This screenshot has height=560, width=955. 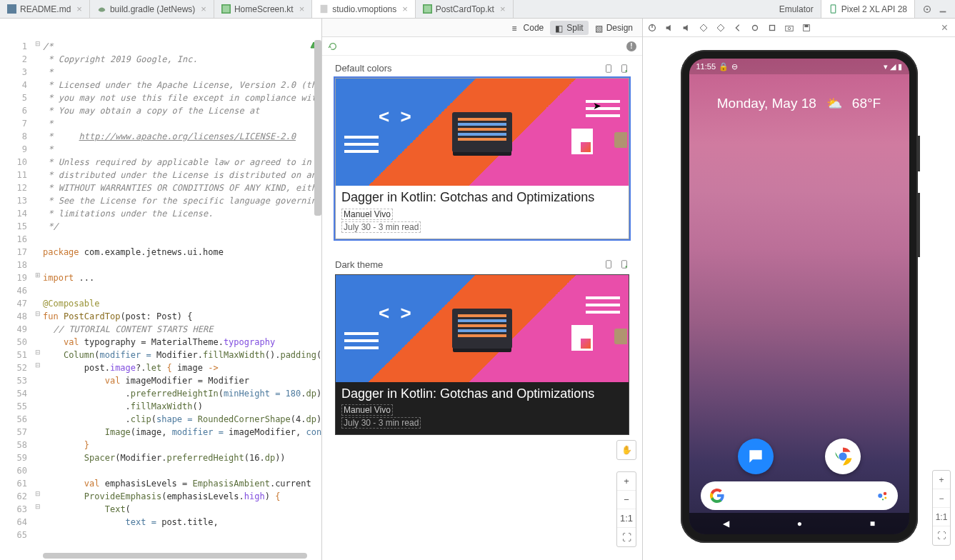 I want to click on save-icon, so click(x=806, y=28).